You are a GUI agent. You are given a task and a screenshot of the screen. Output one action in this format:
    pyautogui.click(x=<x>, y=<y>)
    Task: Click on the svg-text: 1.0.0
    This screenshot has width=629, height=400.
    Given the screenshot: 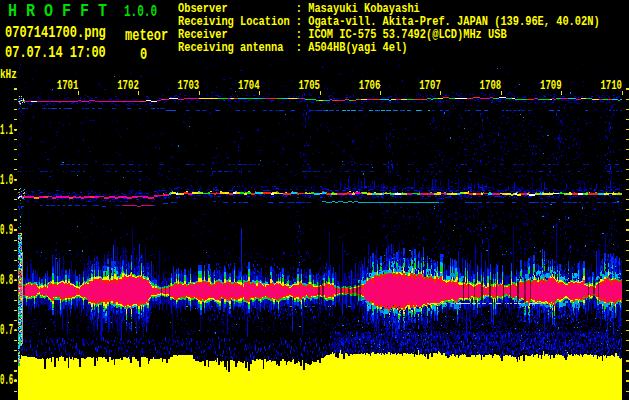 What is the action you would take?
    pyautogui.click(x=140, y=12)
    